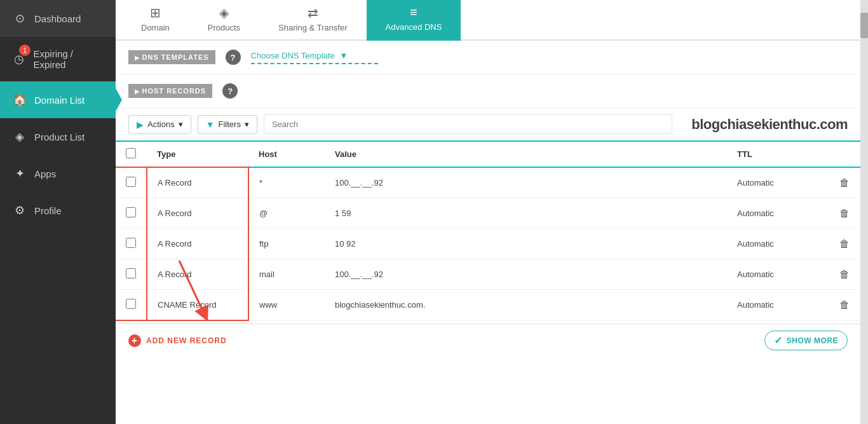 The height and width of the screenshot is (424, 868). What do you see at coordinates (224, 28) in the screenshot?
I see `tab-products-label: Products` at bounding box center [224, 28].